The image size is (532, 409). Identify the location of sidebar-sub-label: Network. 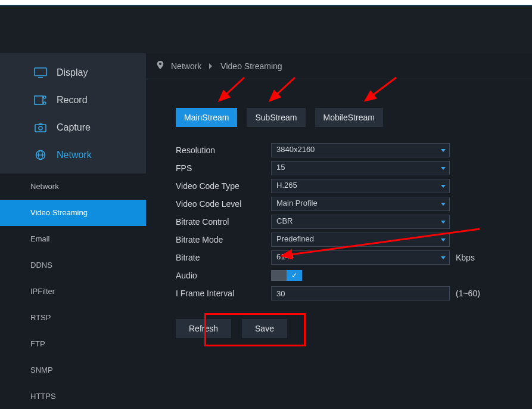
(45, 186).